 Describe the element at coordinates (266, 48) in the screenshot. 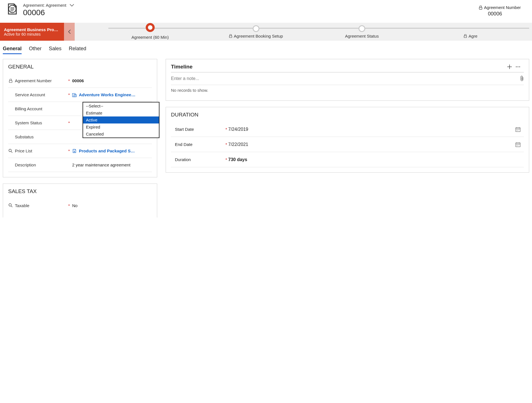

I see `form-tabs: General Other Sales Related` at that location.